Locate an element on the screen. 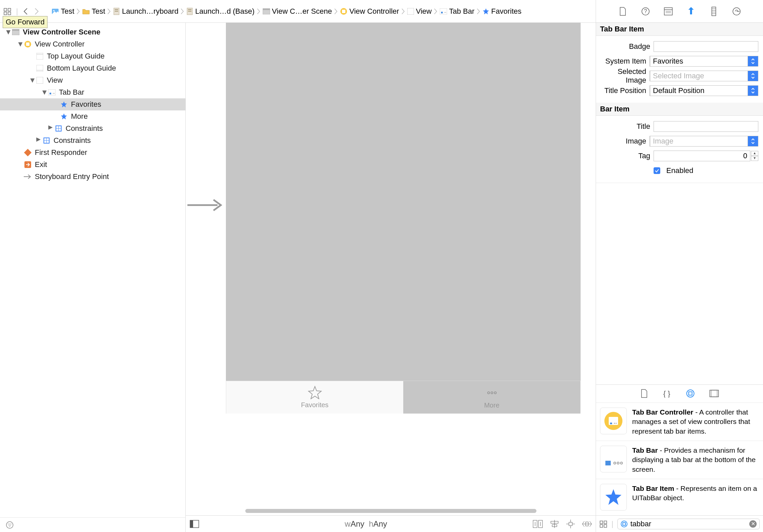 The image size is (763, 532). library-item: Tab Bar - Provides a mechanism for displ… is located at coordinates (679, 460).